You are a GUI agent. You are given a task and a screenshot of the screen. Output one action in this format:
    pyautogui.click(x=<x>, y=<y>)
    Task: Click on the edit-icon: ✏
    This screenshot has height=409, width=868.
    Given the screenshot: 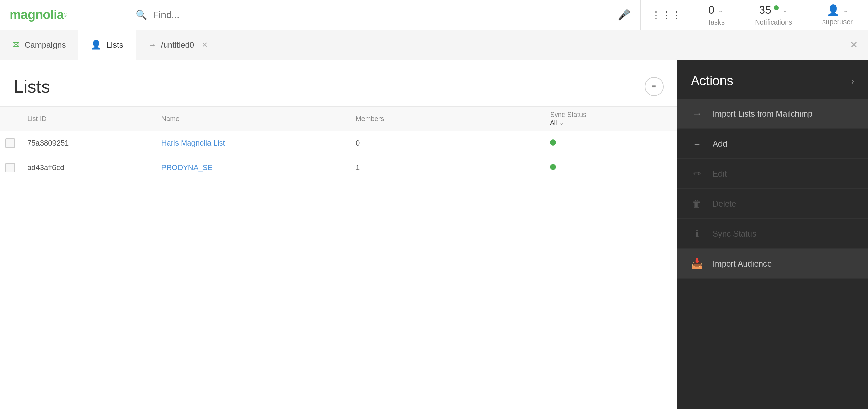 What is the action you would take?
    pyautogui.click(x=697, y=174)
    